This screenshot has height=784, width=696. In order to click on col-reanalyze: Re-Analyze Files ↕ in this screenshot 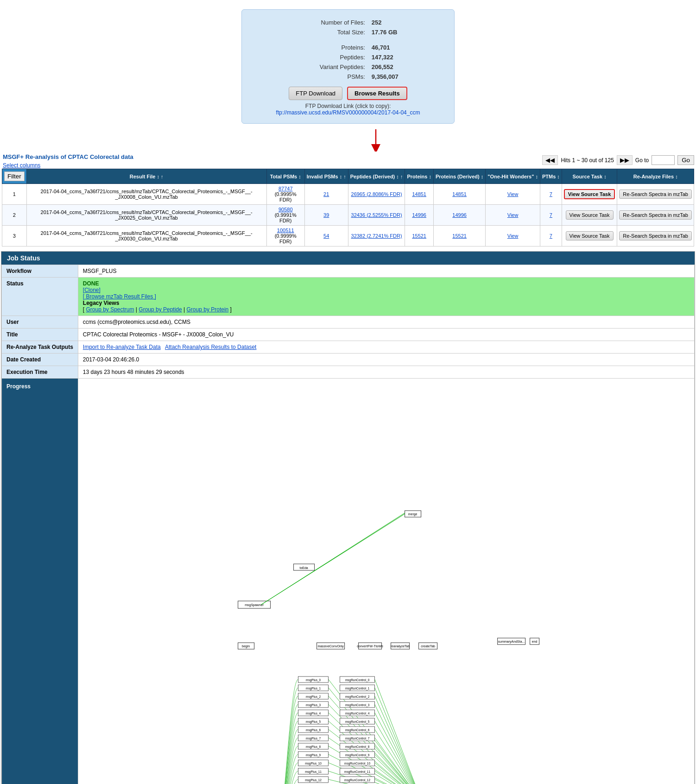, I will do `click(656, 177)`.